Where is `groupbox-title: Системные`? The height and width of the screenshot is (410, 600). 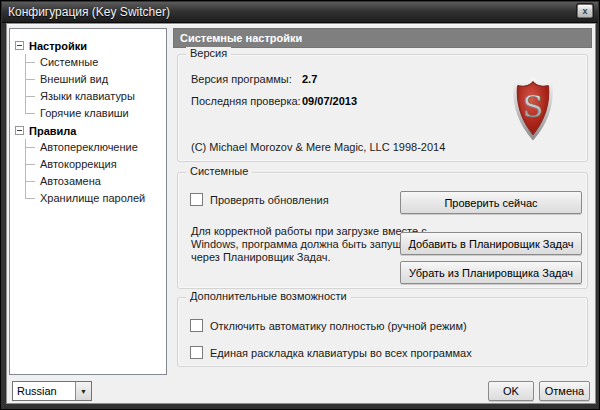 groupbox-title: Системные is located at coordinates (219, 171).